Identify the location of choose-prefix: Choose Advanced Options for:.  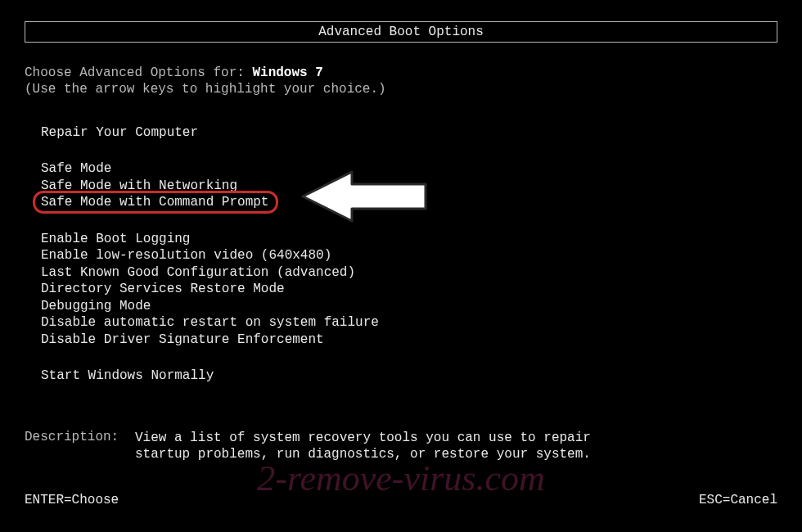
(138, 73).